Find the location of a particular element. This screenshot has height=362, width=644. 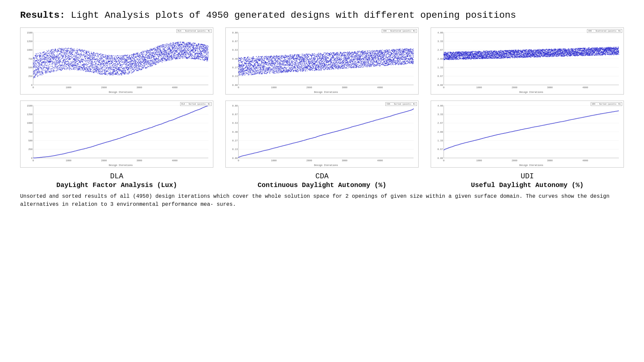

plot-legend-udi-sorted: UDI - Sorted (points: N) is located at coordinates (606, 104).